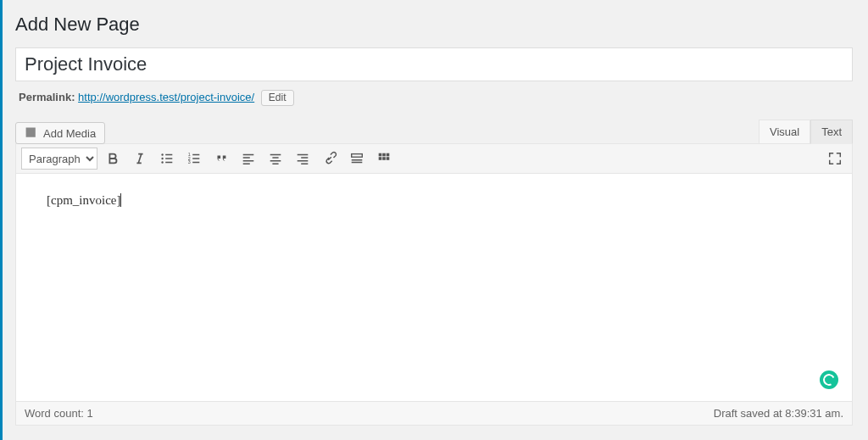  What do you see at coordinates (84, 200) in the screenshot?
I see `content-text: [cpm_invoice]` at bounding box center [84, 200].